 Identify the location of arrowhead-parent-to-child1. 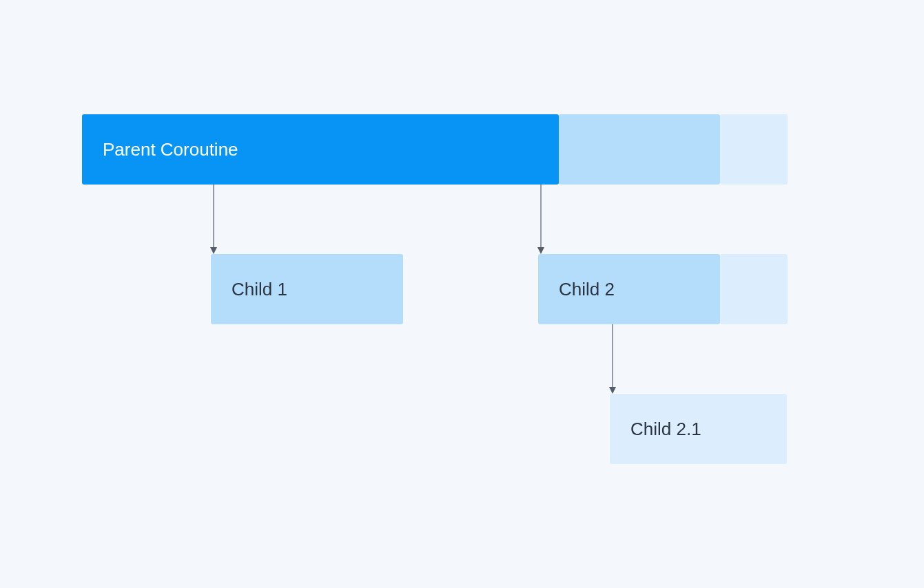
(214, 251).